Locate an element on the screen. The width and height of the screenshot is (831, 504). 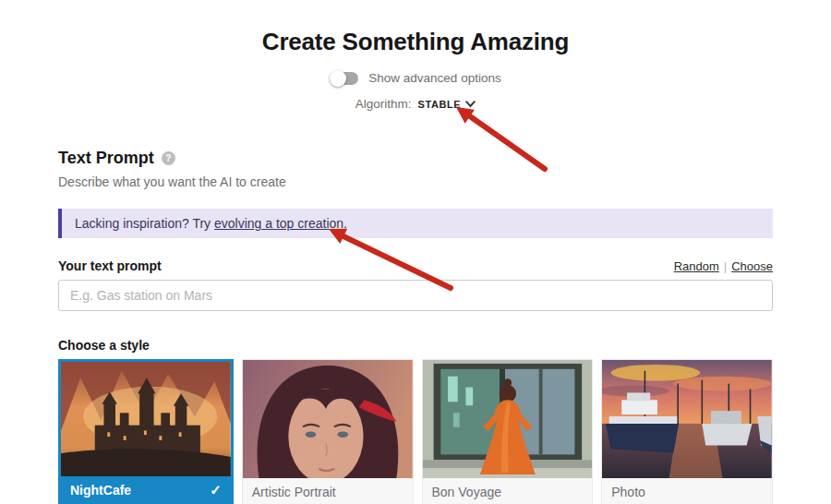
checkmark-icon: ✓ is located at coordinates (216, 490).